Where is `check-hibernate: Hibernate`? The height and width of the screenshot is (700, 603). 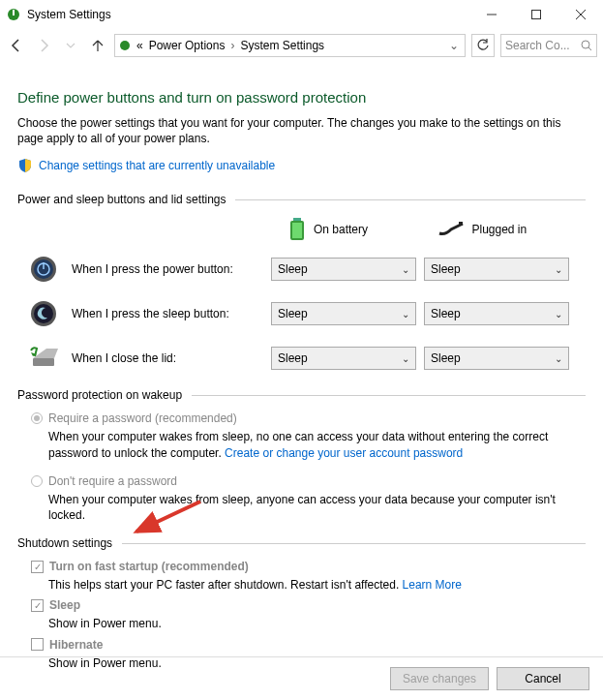
check-hibernate: Hibernate is located at coordinates (308, 645).